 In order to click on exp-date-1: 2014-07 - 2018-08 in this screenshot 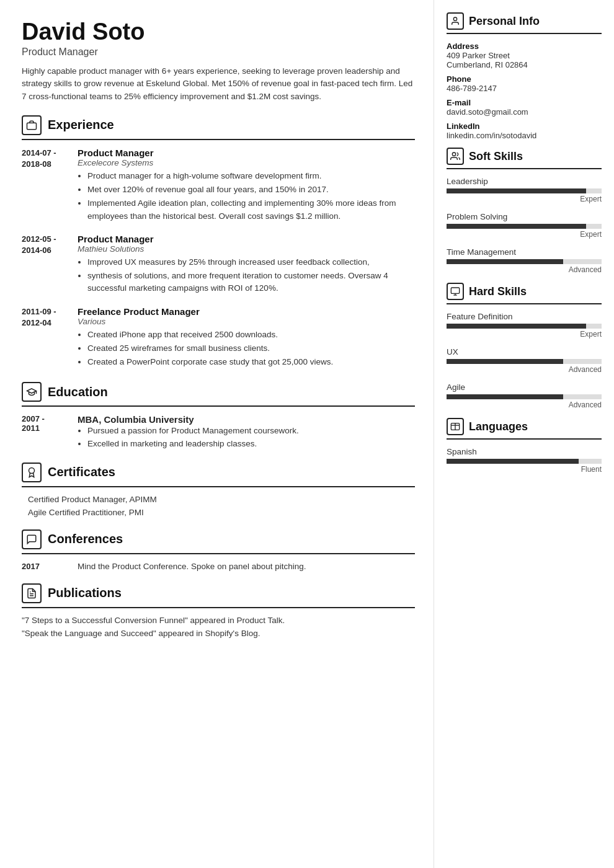, I will do `click(50, 186)`.